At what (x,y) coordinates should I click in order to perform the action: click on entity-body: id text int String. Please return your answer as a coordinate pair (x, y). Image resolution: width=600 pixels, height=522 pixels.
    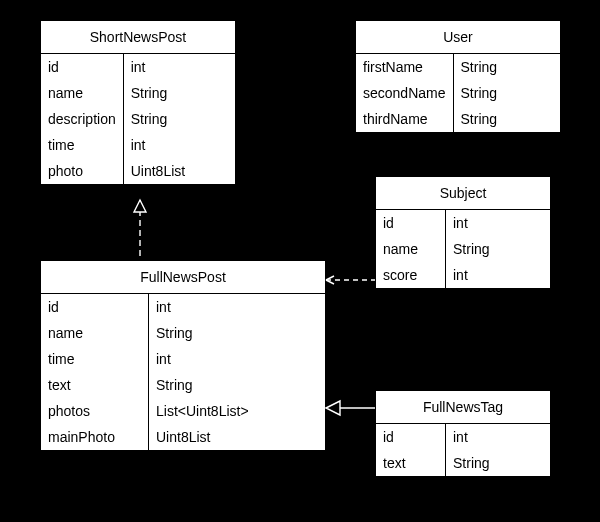
    Looking at the image, I should click on (463, 450).